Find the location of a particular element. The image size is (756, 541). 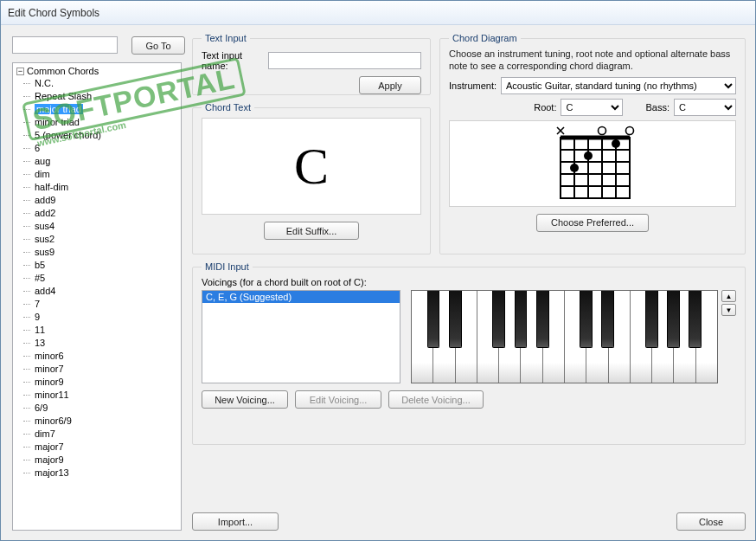

tree-item: minor11 is located at coordinates (106, 395).